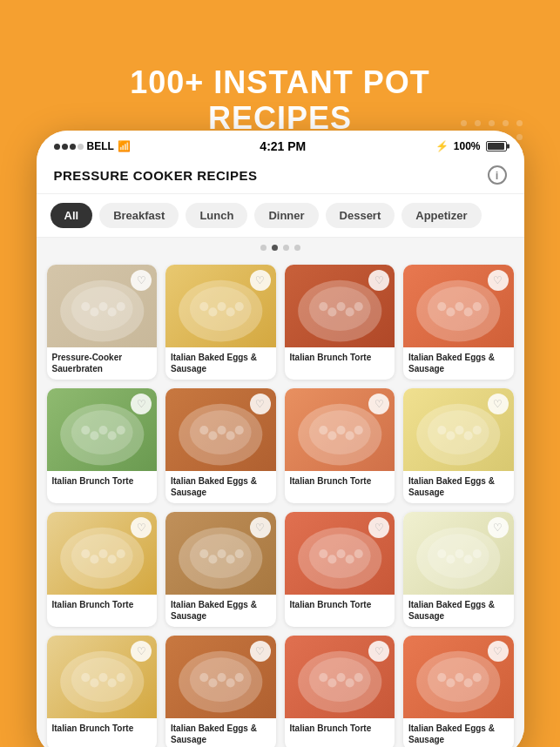 The width and height of the screenshot is (560, 747). I want to click on recipe-title-13: Italian Brunch Torte, so click(103, 729).